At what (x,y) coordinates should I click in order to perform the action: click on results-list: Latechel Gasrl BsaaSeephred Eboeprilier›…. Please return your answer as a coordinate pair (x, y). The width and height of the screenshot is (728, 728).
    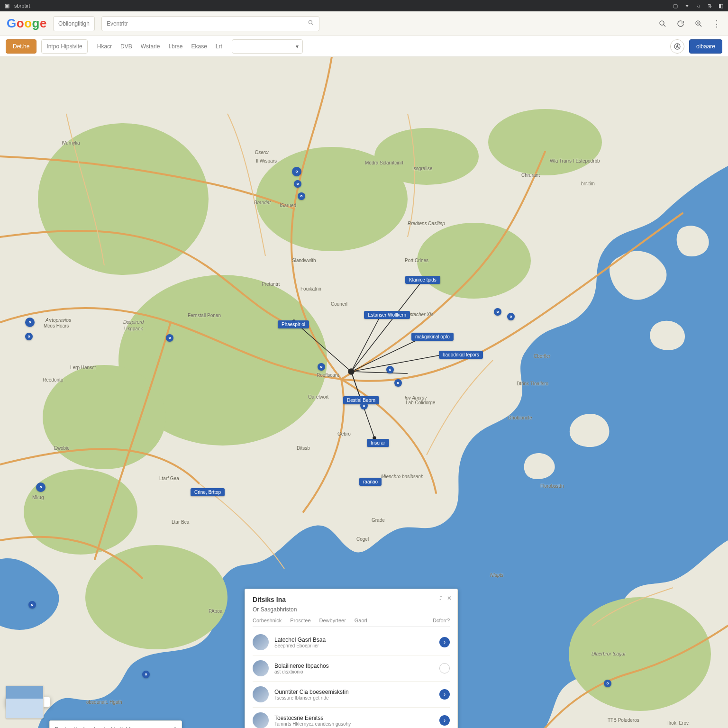
    Looking at the image, I should click on (351, 679).